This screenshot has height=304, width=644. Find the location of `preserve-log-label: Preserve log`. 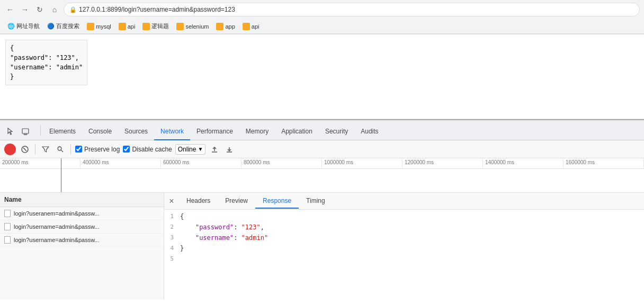

preserve-log-label: Preserve log is located at coordinates (102, 149).